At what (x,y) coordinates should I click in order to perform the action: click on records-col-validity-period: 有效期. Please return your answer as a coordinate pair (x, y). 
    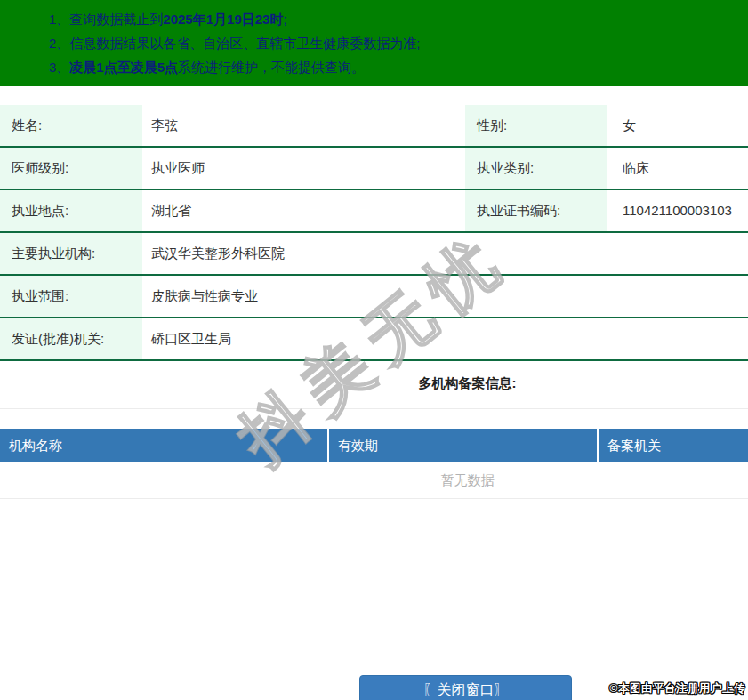
    Looking at the image, I should click on (464, 445).